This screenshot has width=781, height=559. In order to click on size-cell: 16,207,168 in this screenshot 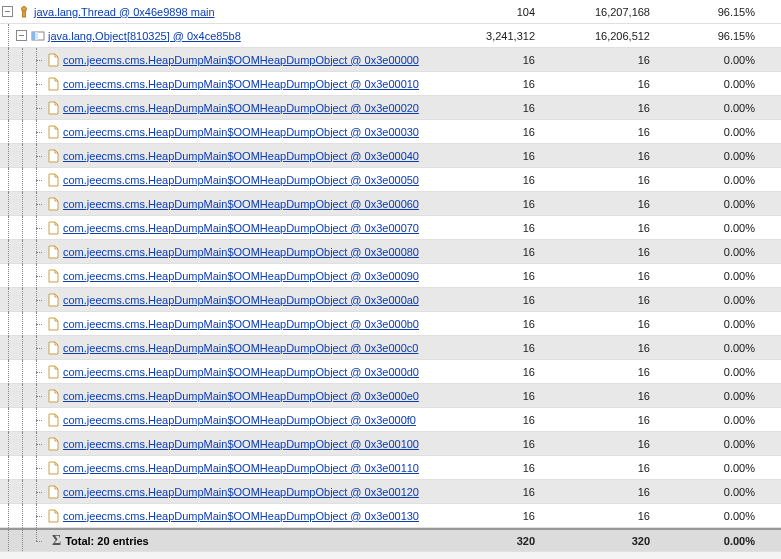, I will do `click(602, 12)`.